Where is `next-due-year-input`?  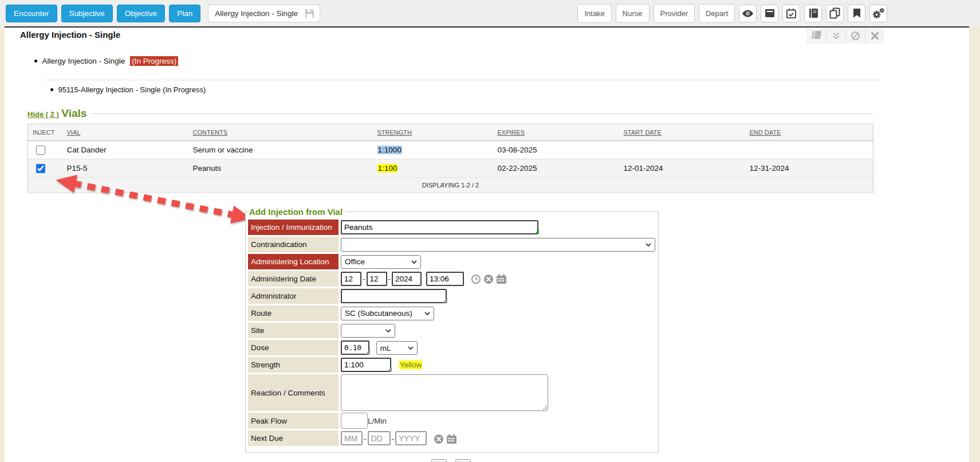 next-due-year-input is located at coordinates (411, 438).